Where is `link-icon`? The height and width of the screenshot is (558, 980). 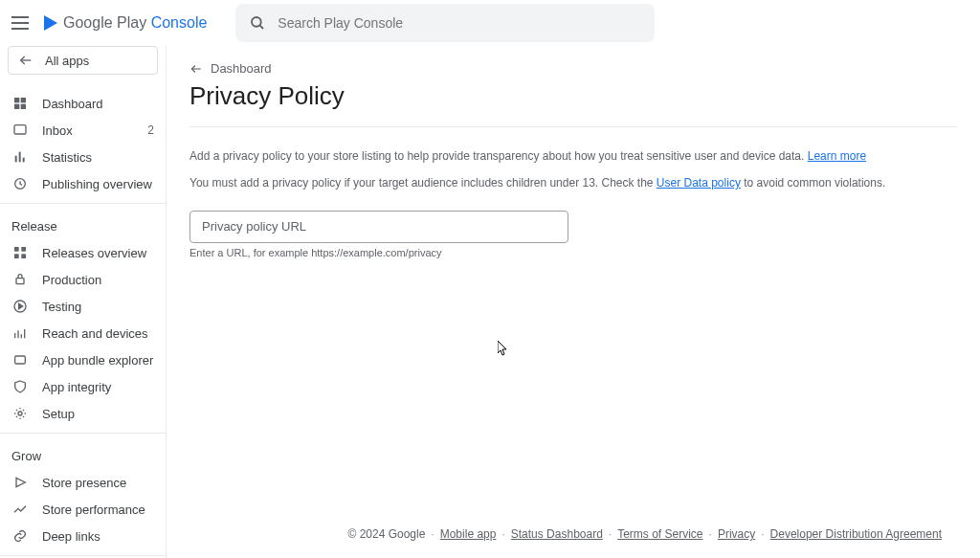
link-icon is located at coordinates (20, 536).